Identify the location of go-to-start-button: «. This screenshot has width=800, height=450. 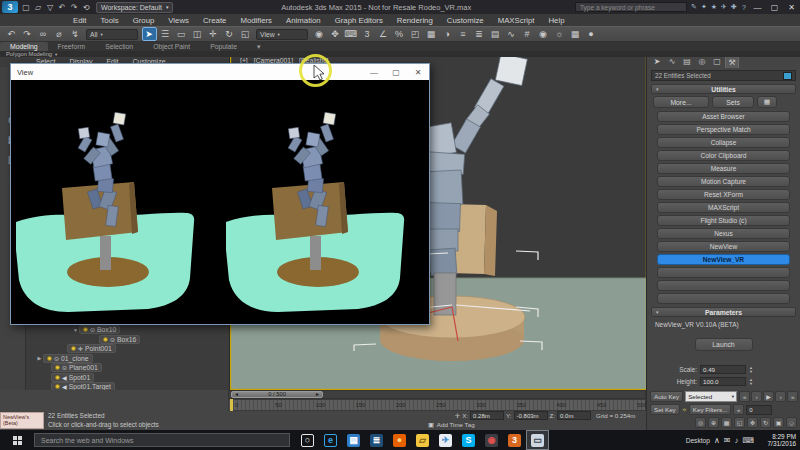
(744, 396).